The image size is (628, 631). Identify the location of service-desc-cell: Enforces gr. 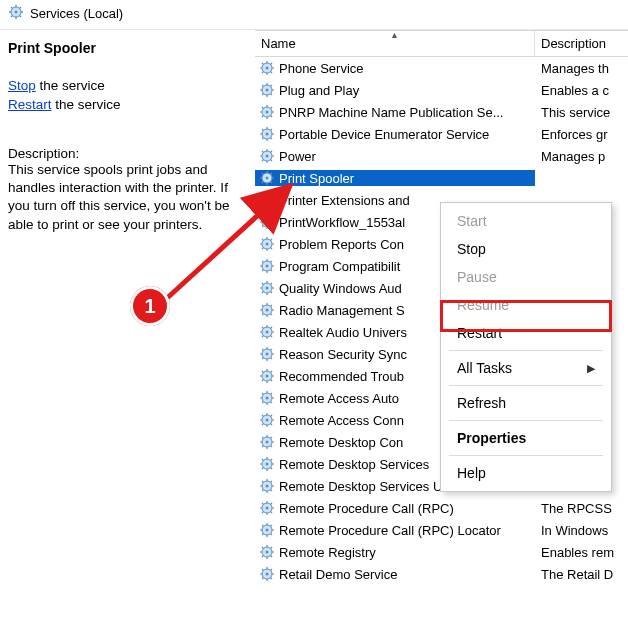
(582, 134).